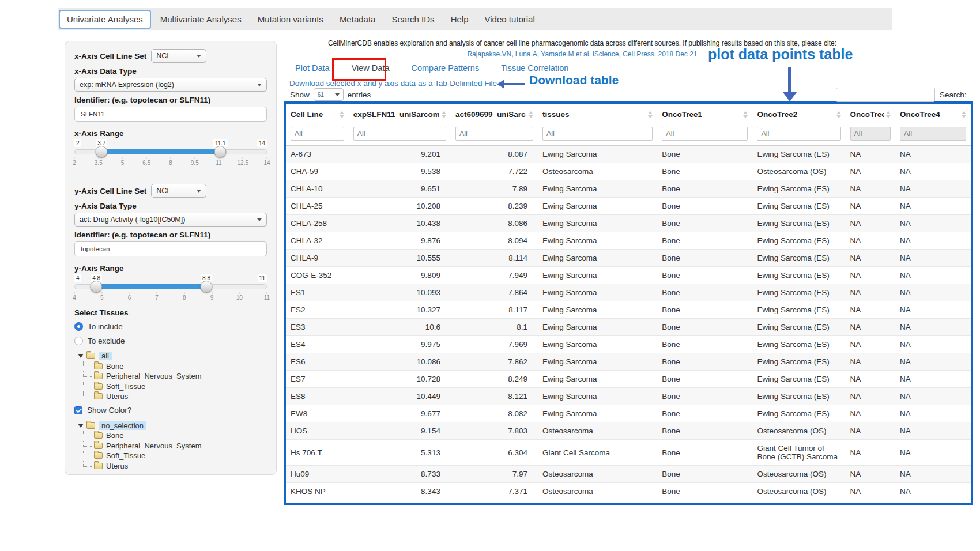  What do you see at coordinates (628, 379) in the screenshot?
I see `table-row: ES710.7288.249Ewing SarcomaBoneEwing Sar…` at bounding box center [628, 379].